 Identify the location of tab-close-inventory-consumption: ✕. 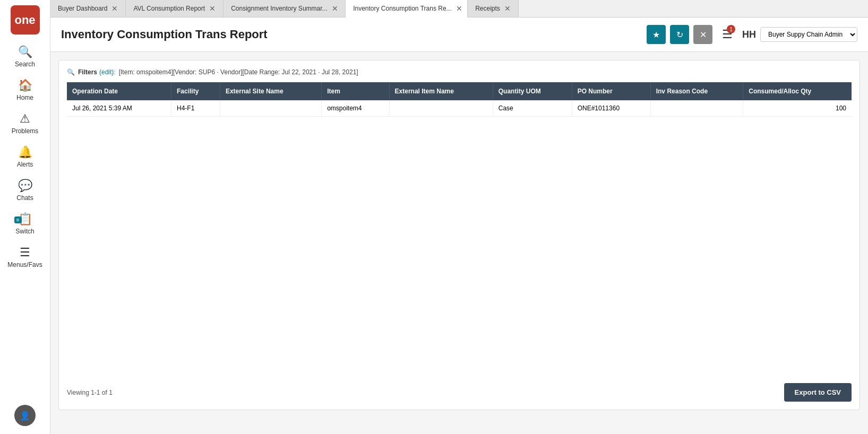
(459, 8).